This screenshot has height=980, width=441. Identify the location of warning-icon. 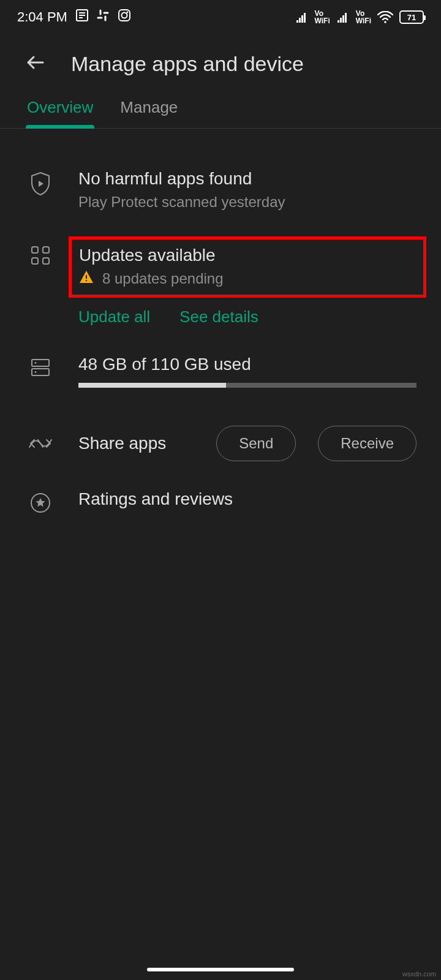
(86, 279).